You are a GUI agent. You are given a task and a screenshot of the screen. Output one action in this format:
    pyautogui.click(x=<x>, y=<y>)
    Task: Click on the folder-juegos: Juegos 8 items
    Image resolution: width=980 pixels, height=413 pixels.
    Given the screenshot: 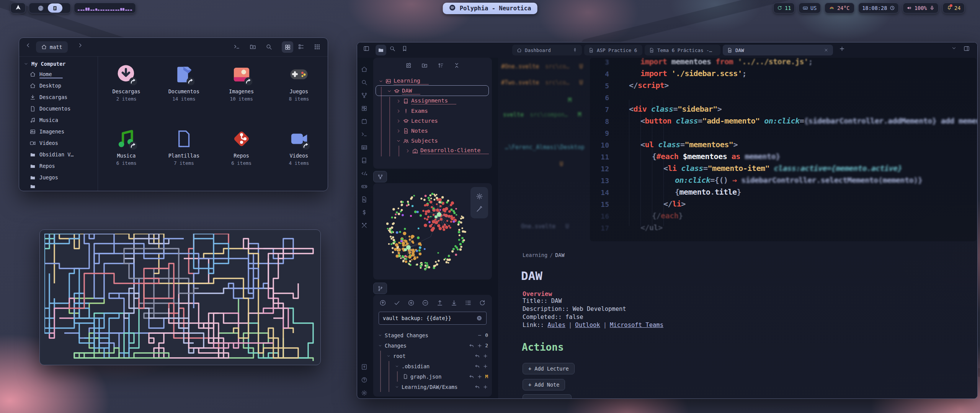 What is the action you would take?
    pyautogui.click(x=299, y=93)
    